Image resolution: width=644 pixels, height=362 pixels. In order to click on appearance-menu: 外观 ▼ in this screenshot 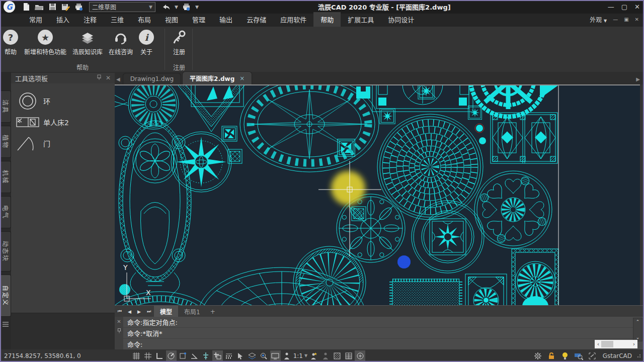, I will do `click(598, 19)`.